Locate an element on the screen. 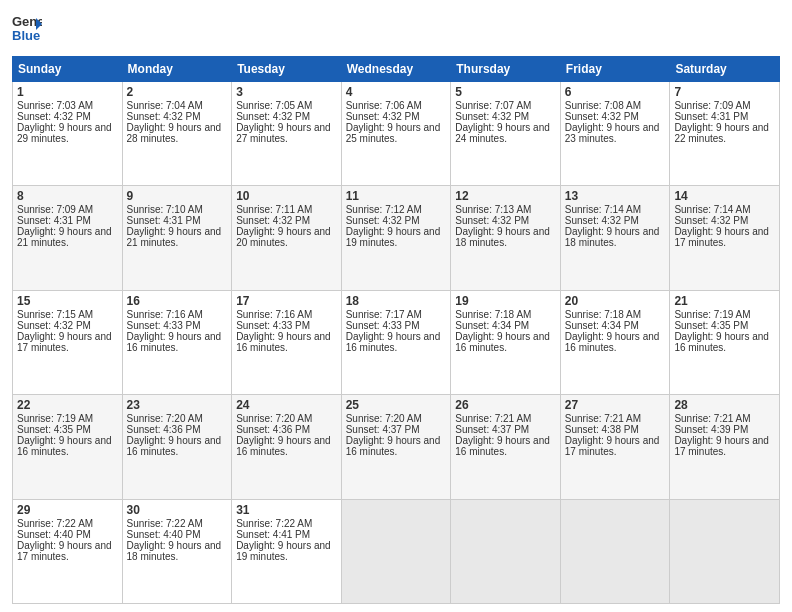  sunrise-line: Sunrise: 7:03 AM is located at coordinates (68, 106).